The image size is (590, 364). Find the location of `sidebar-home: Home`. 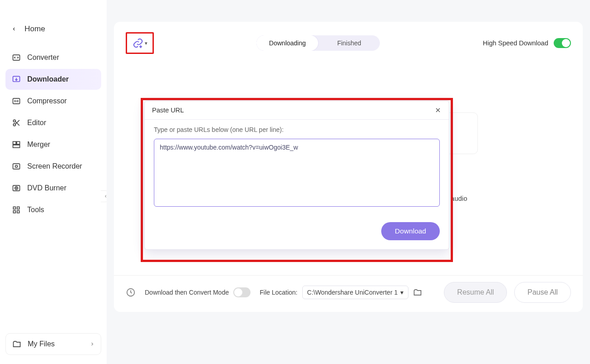

sidebar-home: Home is located at coordinates (54, 29).